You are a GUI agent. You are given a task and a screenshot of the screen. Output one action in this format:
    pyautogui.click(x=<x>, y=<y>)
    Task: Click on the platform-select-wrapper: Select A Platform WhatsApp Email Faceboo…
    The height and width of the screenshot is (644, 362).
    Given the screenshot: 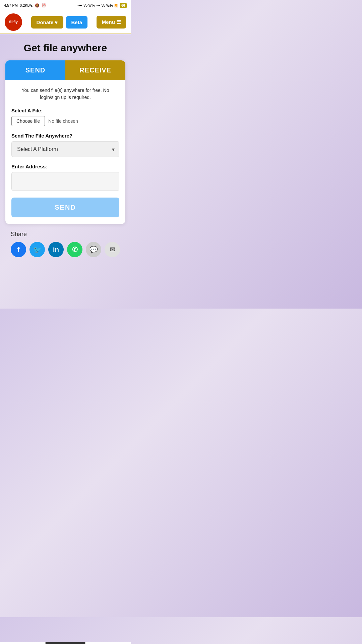 What is the action you would take?
    pyautogui.click(x=65, y=149)
    